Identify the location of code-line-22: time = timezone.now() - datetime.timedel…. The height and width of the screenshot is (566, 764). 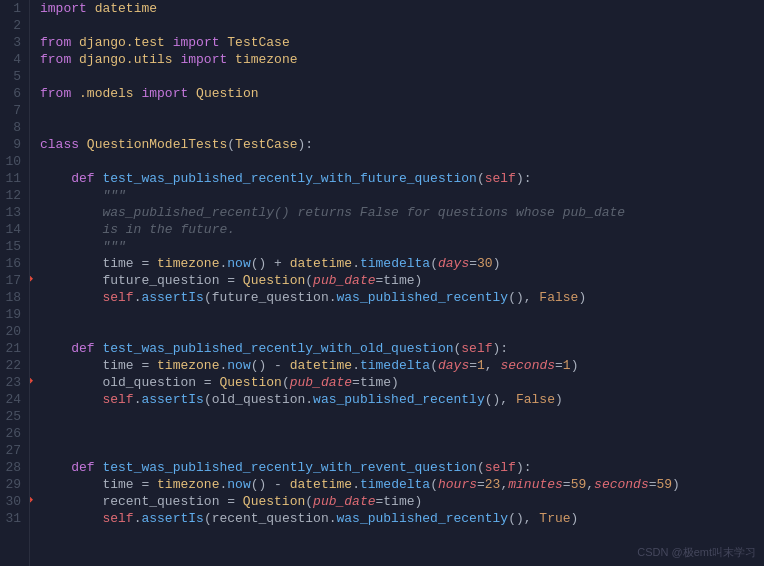
(402, 366).